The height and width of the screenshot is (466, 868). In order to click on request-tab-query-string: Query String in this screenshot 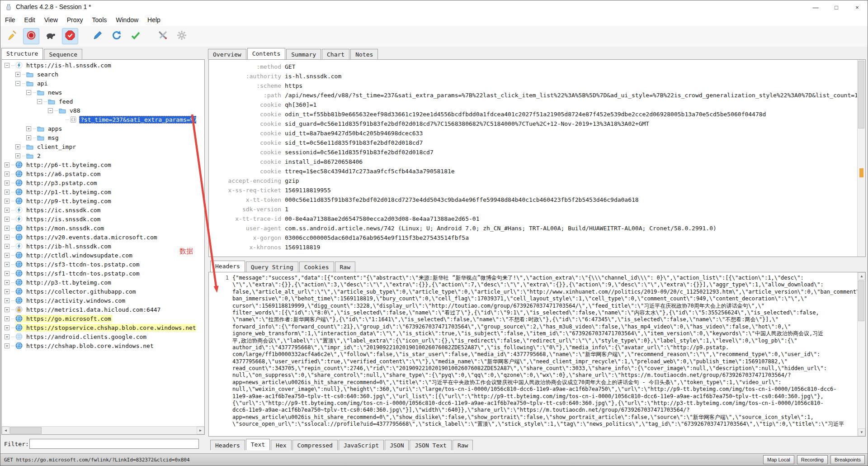, I will do `click(272, 267)`.